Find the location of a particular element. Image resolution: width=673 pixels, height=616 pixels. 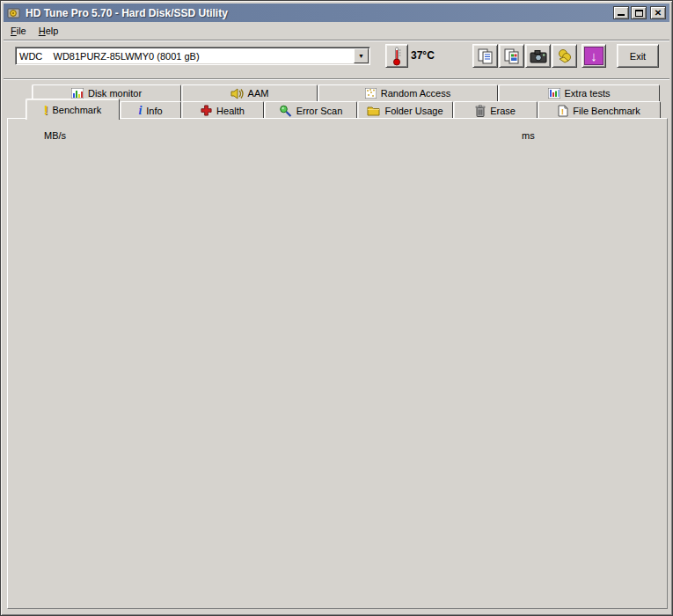

info-icon: i is located at coordinates (140, 111).